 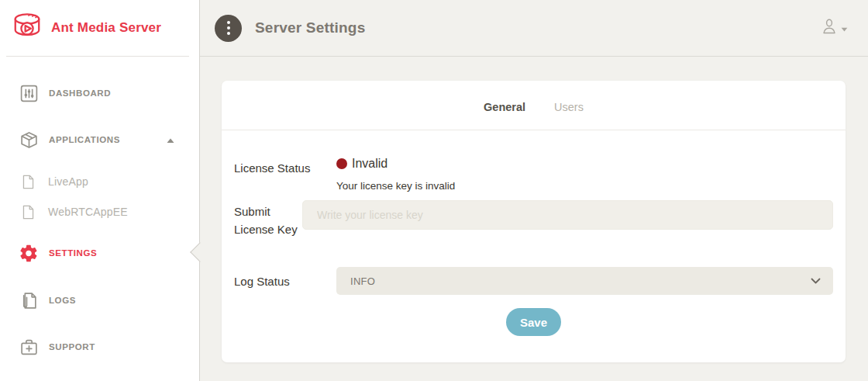 What do you see at coordinates (533, 219) in the screenshot?
I see `submit-license-key-row: Submit License Key` at bounding box center [533, 219].